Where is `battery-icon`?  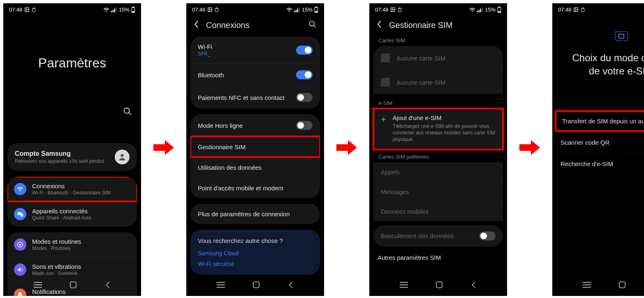 battery-icon is located at coordinates (133, 10).